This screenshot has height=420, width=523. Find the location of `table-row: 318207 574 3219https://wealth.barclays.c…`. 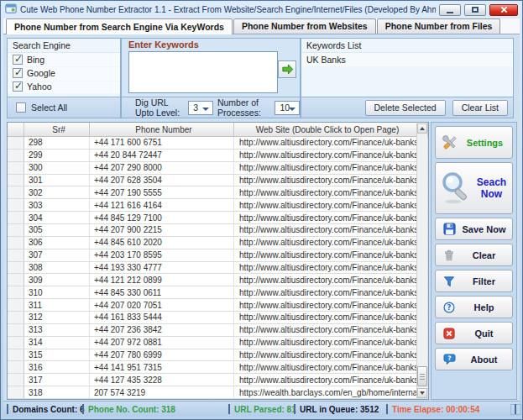

table-row: 318207 574 3219https://wealth.barclays.c… is located at coordinates (218, 393).